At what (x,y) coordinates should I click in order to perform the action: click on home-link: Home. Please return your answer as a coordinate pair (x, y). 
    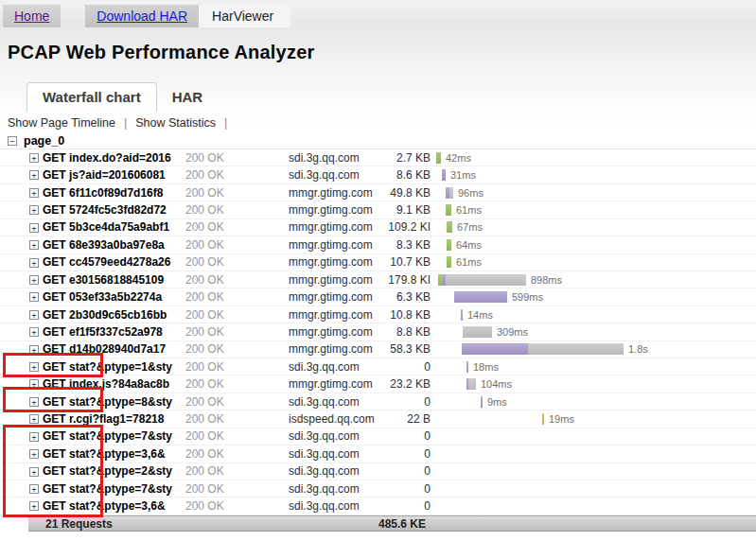
    Looking at the image, I should click on (32, 16).